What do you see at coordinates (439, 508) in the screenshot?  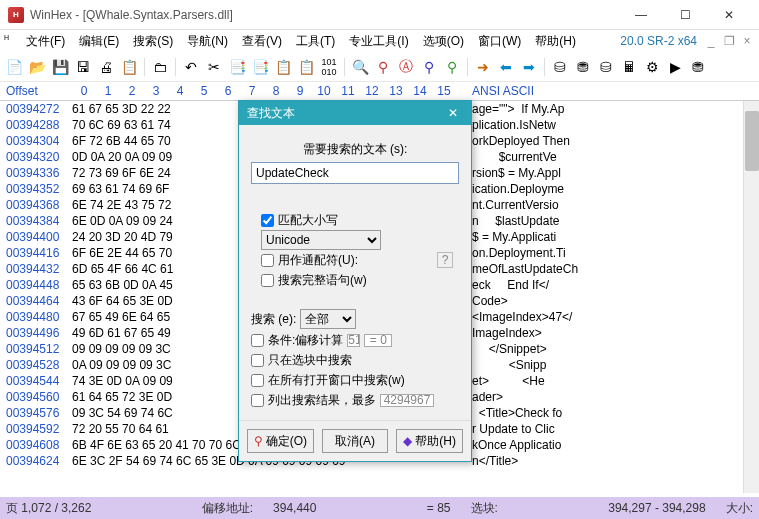 I see `eq-value: = 85` at bounding box center [439, 508].